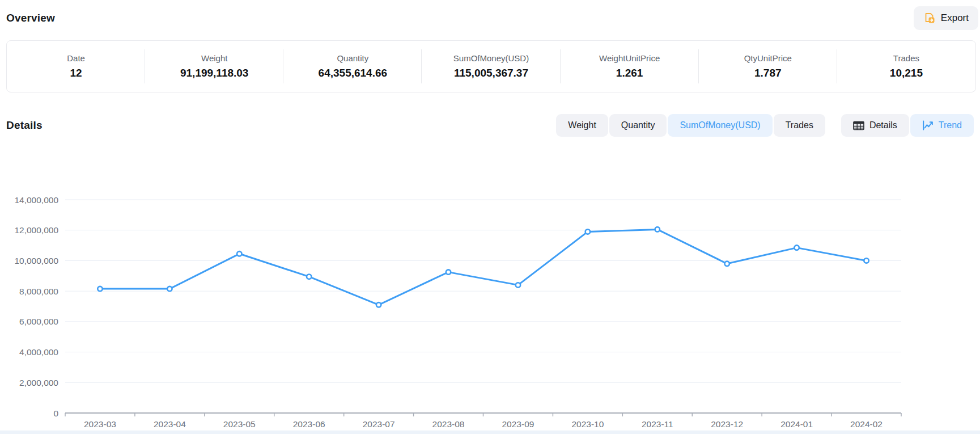 The image size is (980, 434). Describe the element at coordinates (518, 424) in the screenshot. I see `x-tick-label: 2023-09` at that location.